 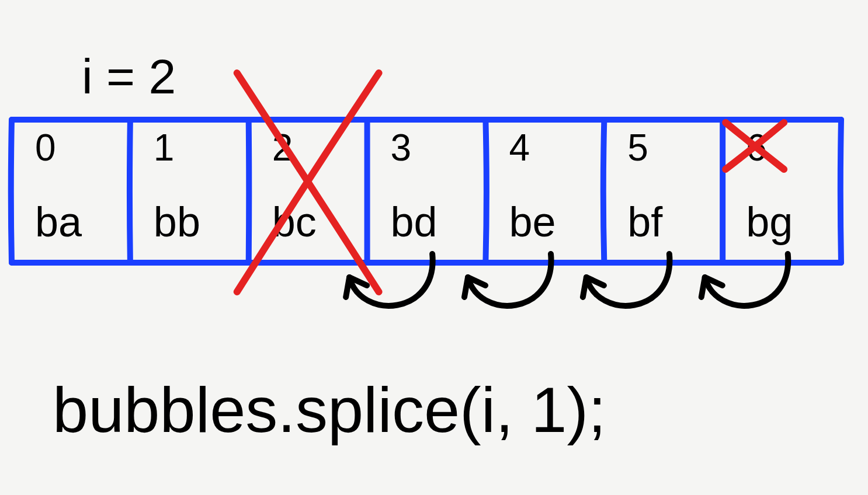 I want to click on cell-value: bd, so click(x=414, y=222).